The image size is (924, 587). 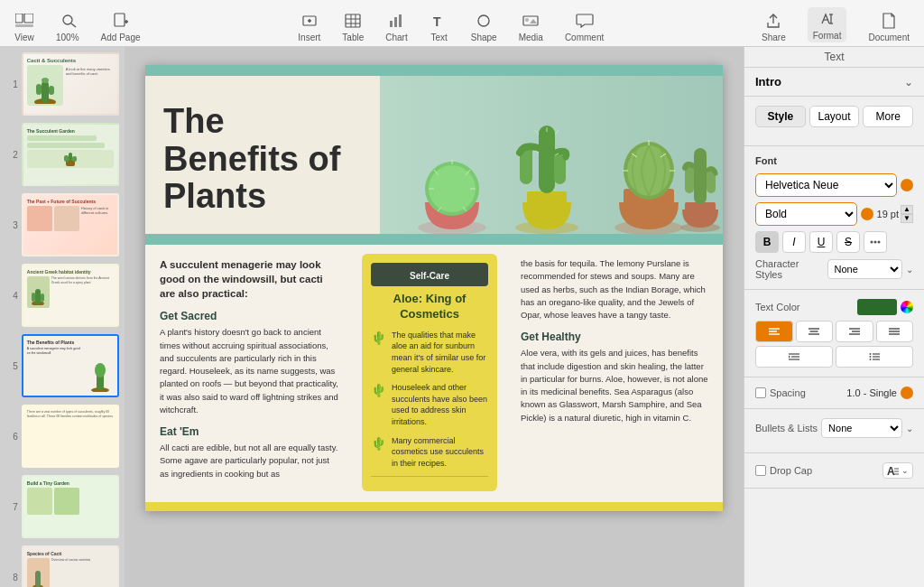 I want to click on share-label: Share, so click(x=774, y=38).